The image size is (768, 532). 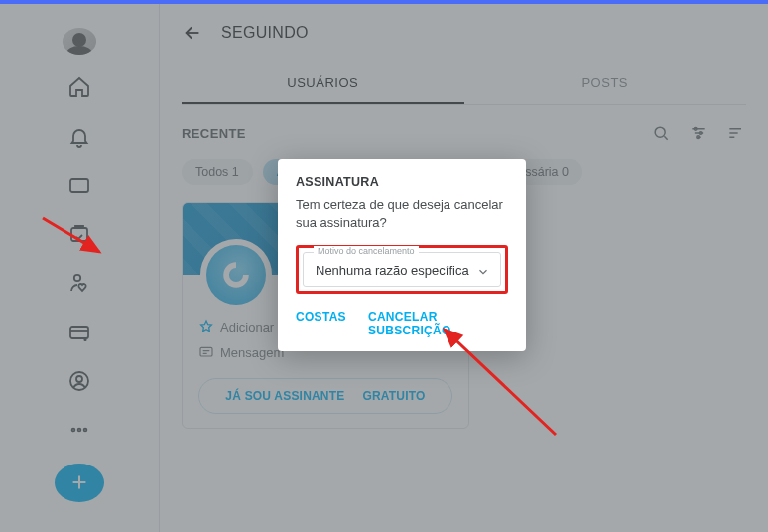 I want to click on dialog-back-button: COSTAS, so click(x=321, y=324).